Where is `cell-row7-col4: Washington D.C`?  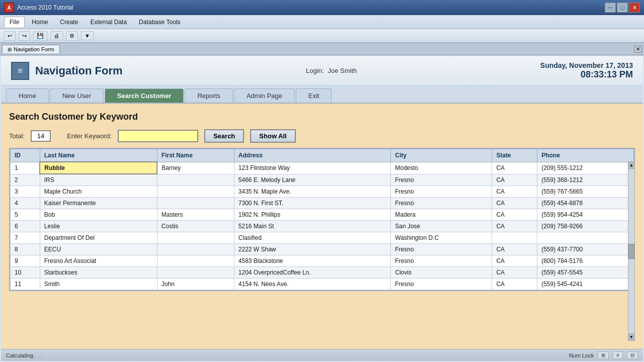 cell-row7-col4: Washington D.C is located at coordinates (442, 238).